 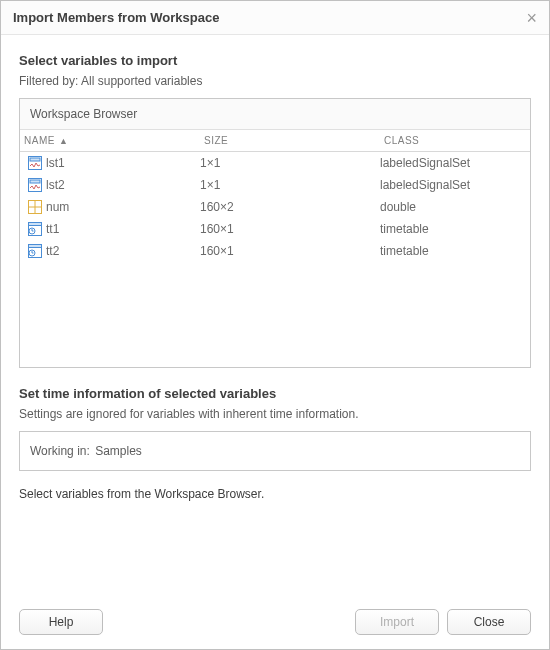 I want to click on variable-size: 160×2, so click(x=290, y=207).